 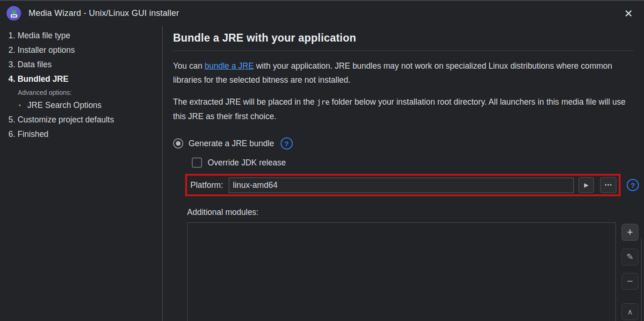 I want to click on title-bar: Media Wizard - Unix/Linux GUI installer …, so click(x=322, y=13).